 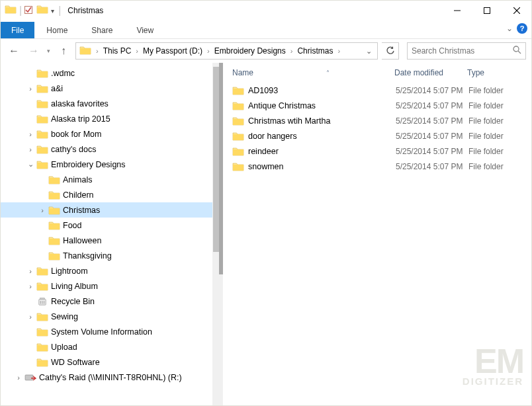 What do you see at coordinates (516, 11) in the screenshot?
I see `close-button` at bounding box center [516, 11].